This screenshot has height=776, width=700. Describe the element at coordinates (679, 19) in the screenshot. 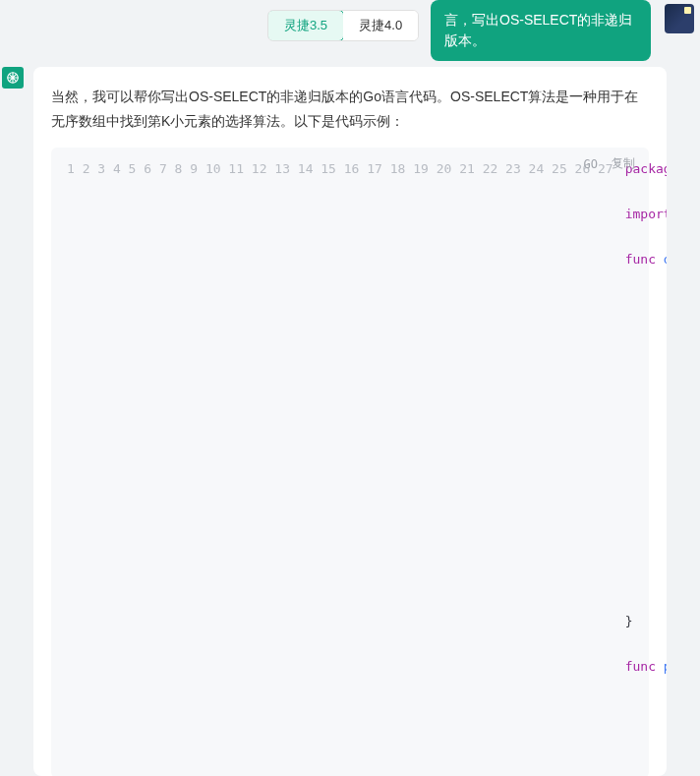

I see `user-avatar` at that location.